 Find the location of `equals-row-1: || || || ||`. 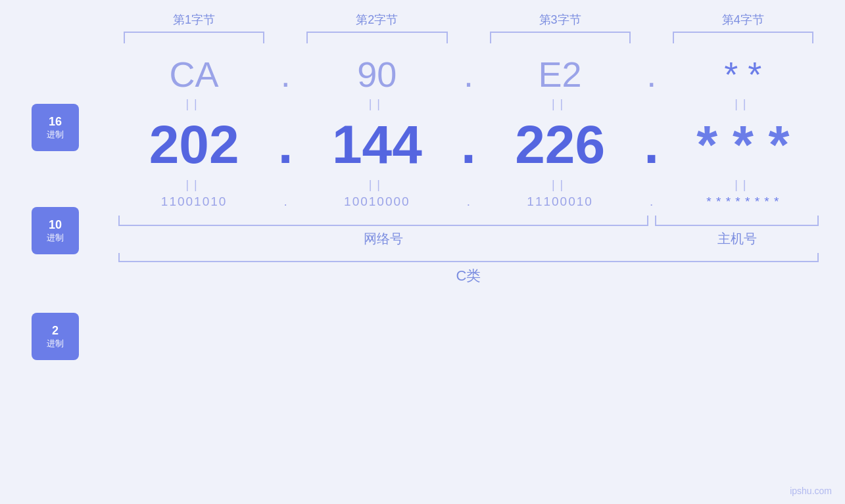

equals-row-1: || || || || is located at coordinates (468, 104).